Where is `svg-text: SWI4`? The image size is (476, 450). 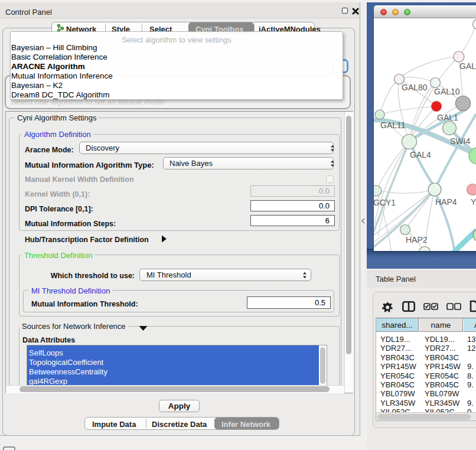
svg-text: SWI4 is located at coordinates (460, 141).